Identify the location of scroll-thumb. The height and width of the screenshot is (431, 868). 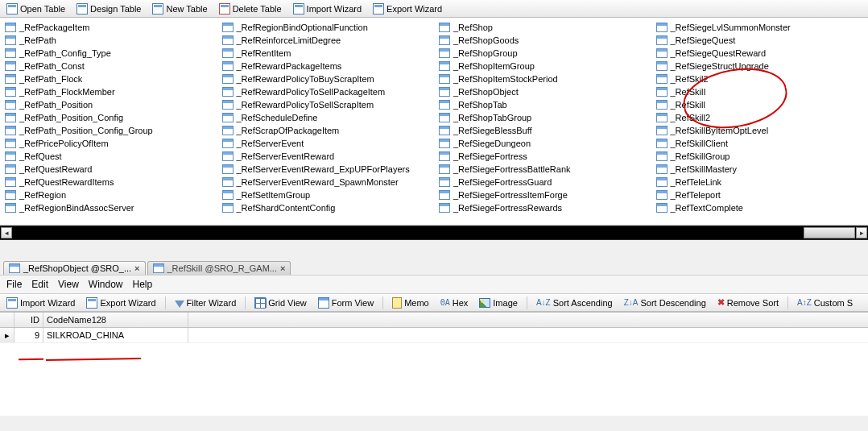
(829, 233).